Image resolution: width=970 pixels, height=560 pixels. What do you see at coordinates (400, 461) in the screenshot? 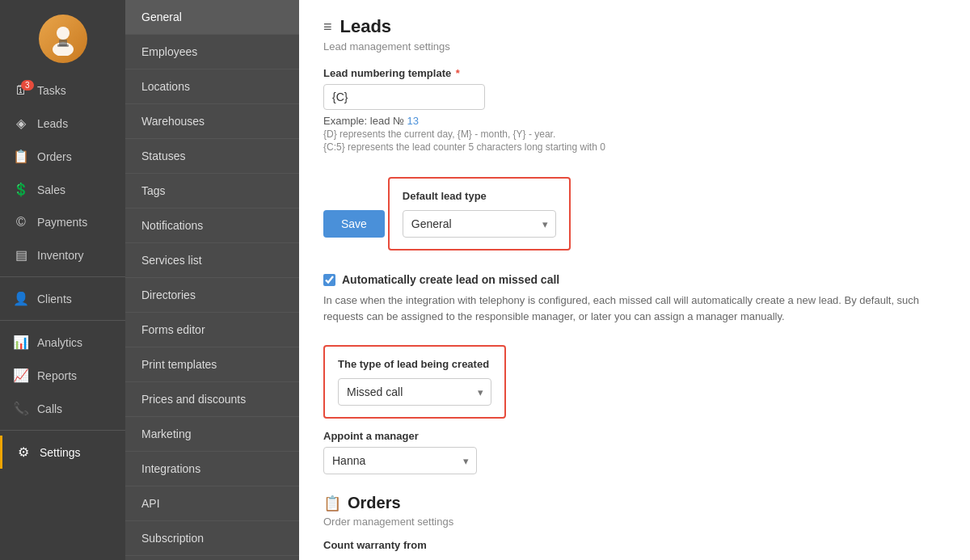
I see `appoint-manager-select-wrap: Hanna Unassigned` at bounding box center [400, 461].